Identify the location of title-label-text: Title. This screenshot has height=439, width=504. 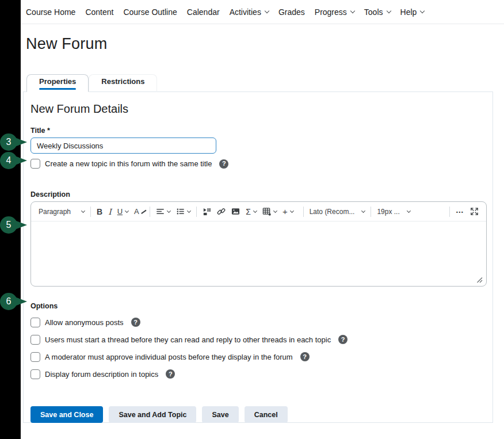
(38, 131).